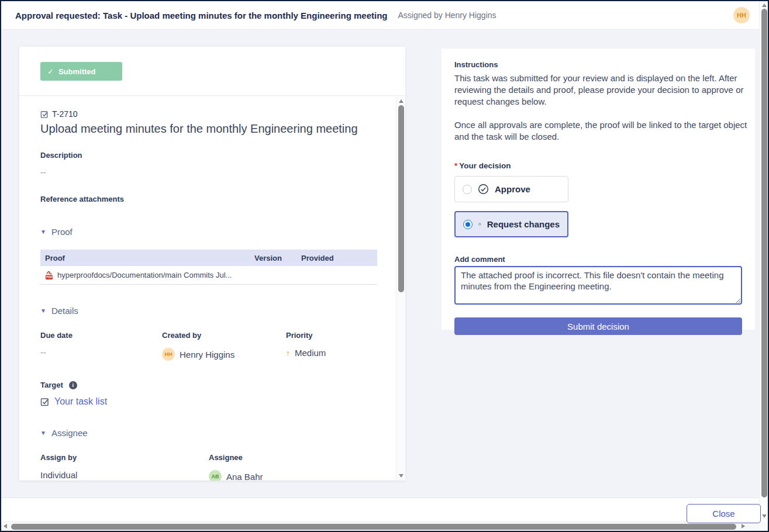 Image resolution: width=769 pixels, height=532 pixels. Describe the element at coordinates (209, 258) in the screenshot. I see `proof-table-header: Proof Version Provided` at that location.